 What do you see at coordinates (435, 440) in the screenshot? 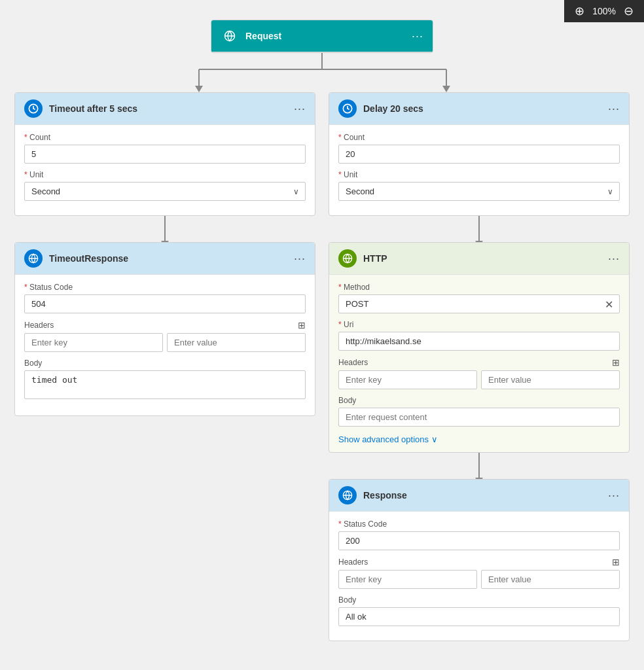
I see `chevron-down-icon: ∨` at bounding box center [435, 440].